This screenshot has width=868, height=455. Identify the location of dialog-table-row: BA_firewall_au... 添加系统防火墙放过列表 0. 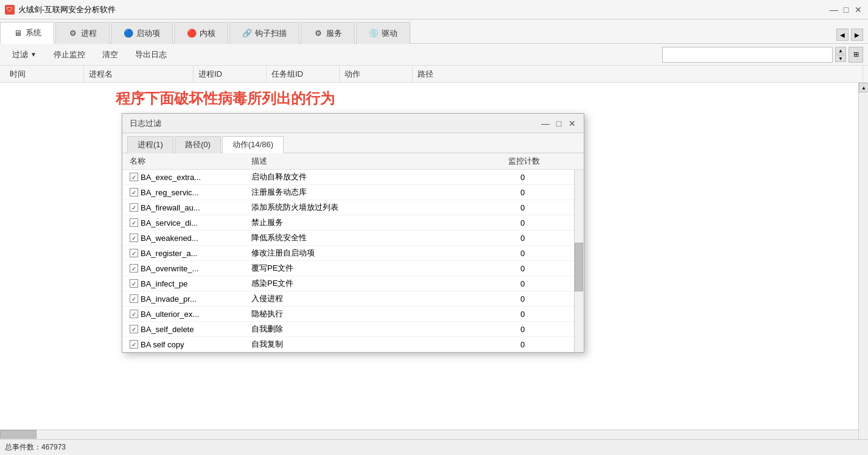
(353, 208).